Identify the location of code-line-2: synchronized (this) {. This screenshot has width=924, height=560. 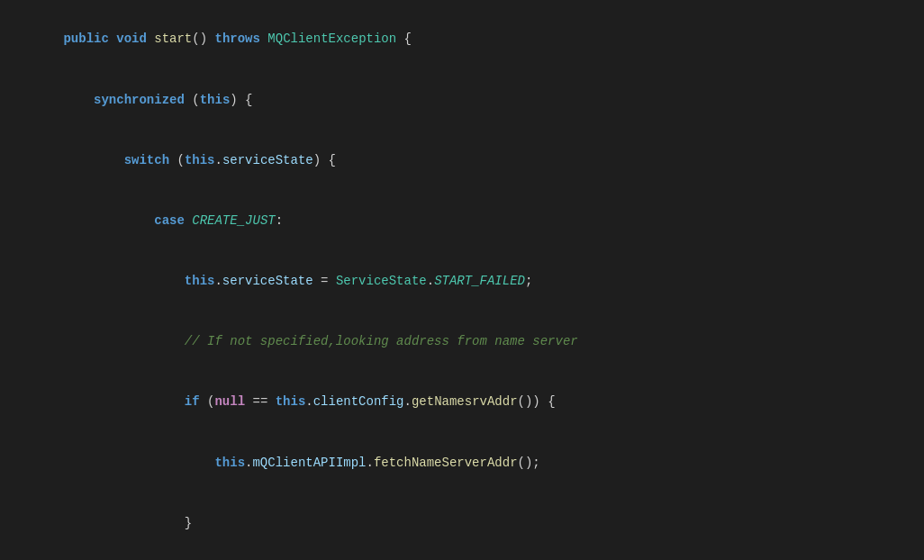
(462, 99).